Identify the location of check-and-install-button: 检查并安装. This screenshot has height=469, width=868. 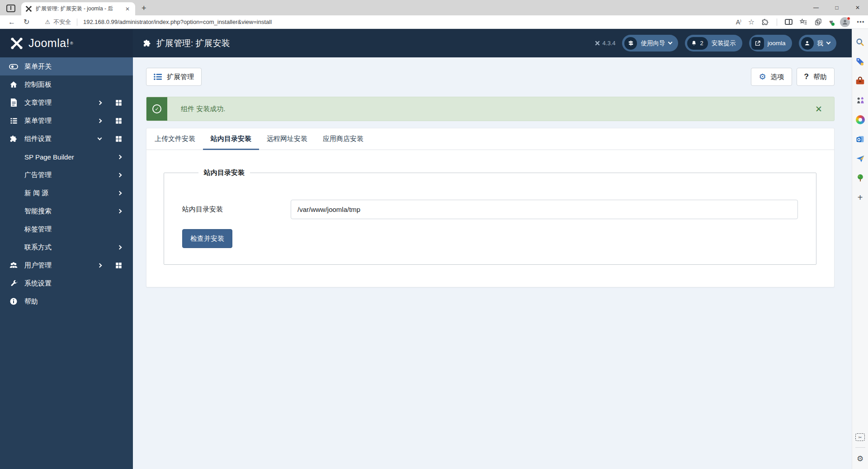
(207, 239).